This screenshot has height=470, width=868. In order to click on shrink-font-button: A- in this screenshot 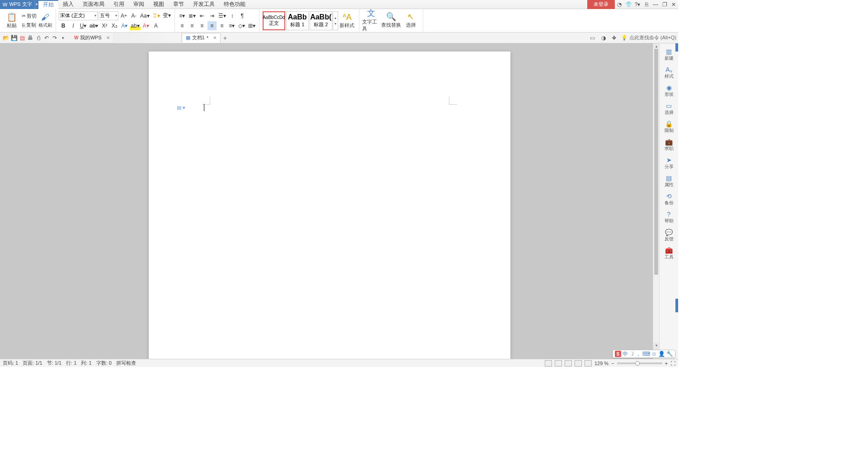, I will do `click(134, 16)`.